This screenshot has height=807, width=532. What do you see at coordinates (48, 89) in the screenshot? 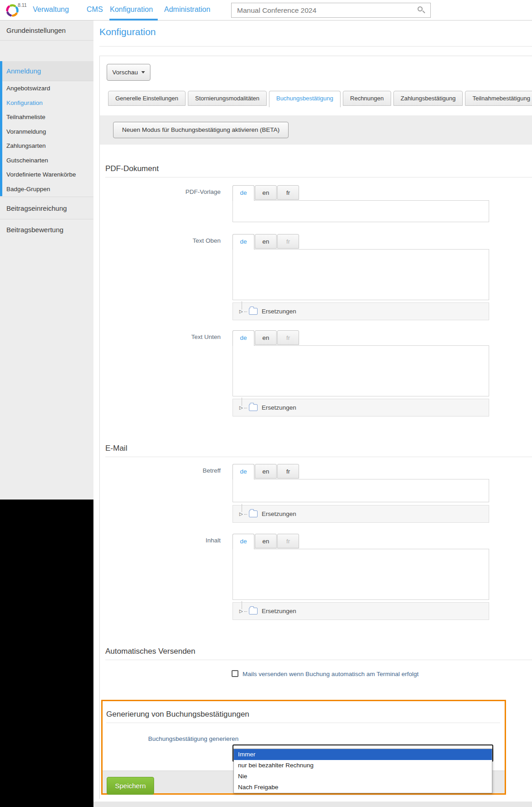
I see `sidebar-item-angebotswizard: Angebotswizard` at bounding box center [48, 89].